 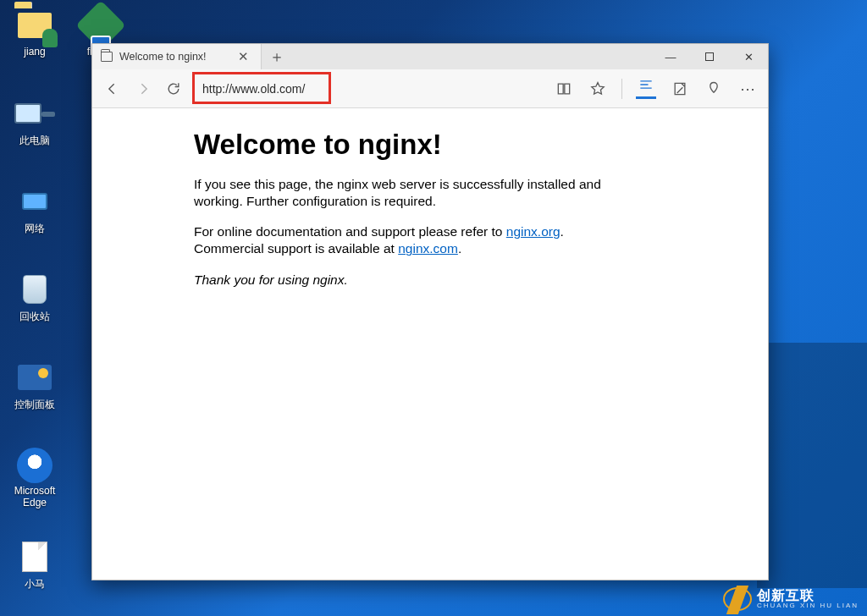 What do you see at coordinates (107, 57) in the screenshot?
I see `page-favicon-icon` at bounding box center [107, 57].